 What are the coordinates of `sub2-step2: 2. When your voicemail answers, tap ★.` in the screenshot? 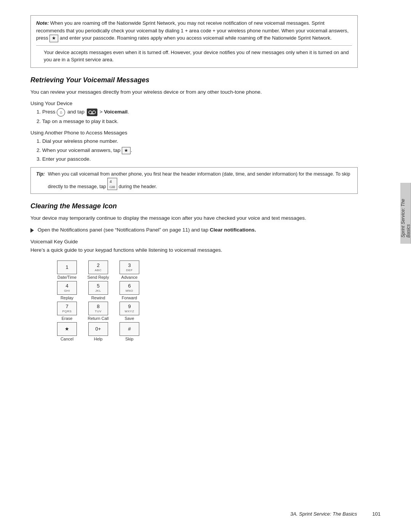 It's located at (197, 150).